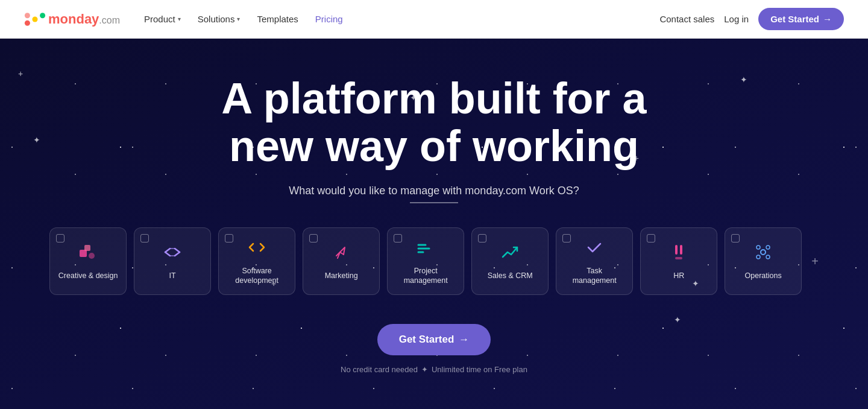  Describe the element at coordinates (763, 261) in the screenshot. I see `category-card-operations: Operations` at that location.